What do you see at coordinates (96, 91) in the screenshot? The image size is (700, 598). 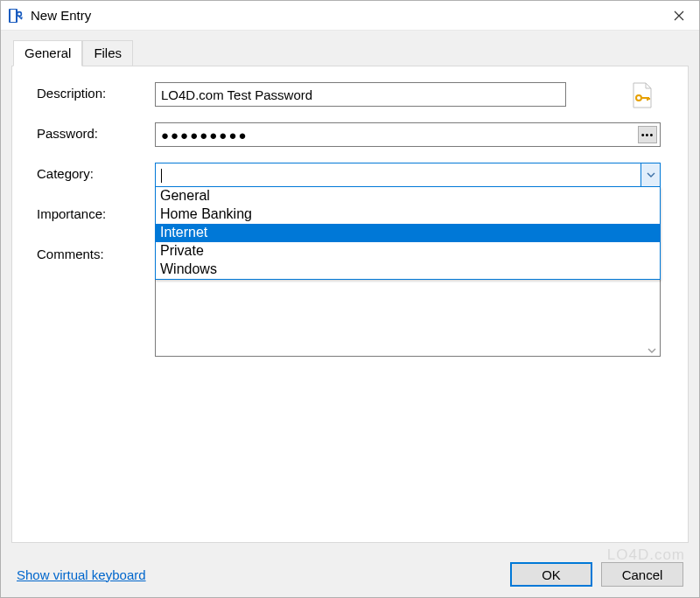 I see `label-description: Description:` at bounding box center [96, 91].